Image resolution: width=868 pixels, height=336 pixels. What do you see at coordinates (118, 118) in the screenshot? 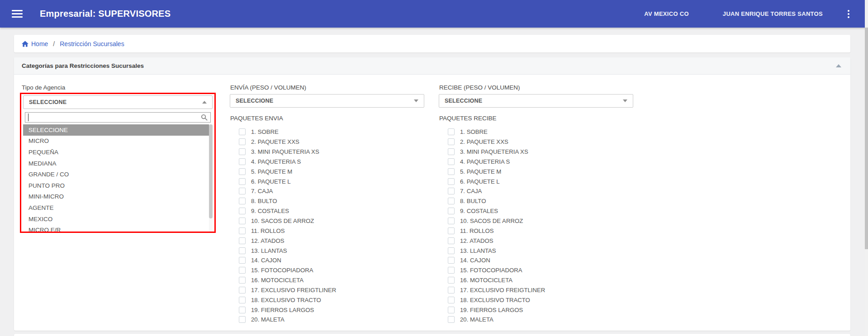
I see `agency-search-input` at bounding box center [118, 118].